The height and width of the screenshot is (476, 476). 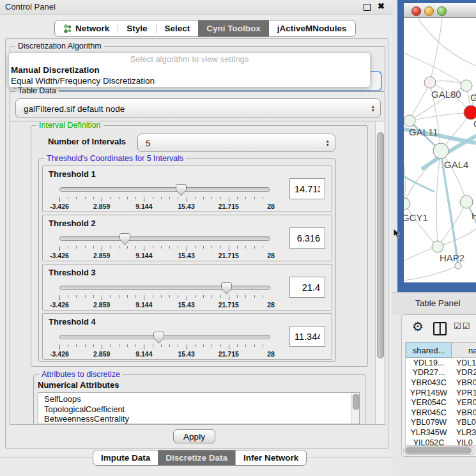 I want to click on column-header-na: na, so click(x=464, y=350).